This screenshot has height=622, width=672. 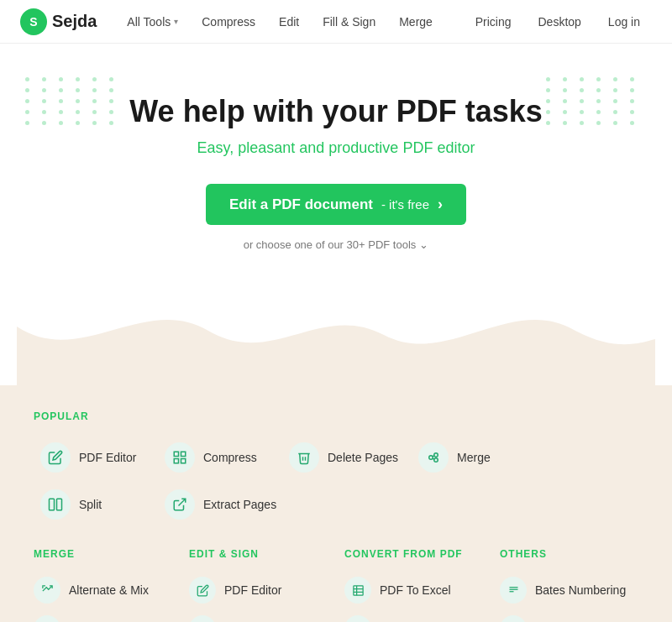 I want to click on cat-item-merge: Merge, so click(x=102, y=617).